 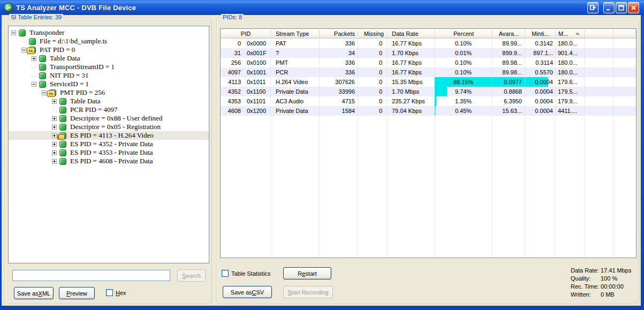 What do you see at coordinates (464, 33) in the screenshot?
I see `column-header-percent: Percent` at bounding box center [464, 33].